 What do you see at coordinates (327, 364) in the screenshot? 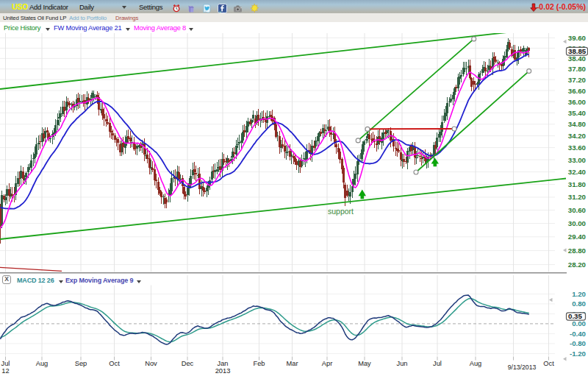
I see `svg-text: Apr` at bounding box center [327, 364].